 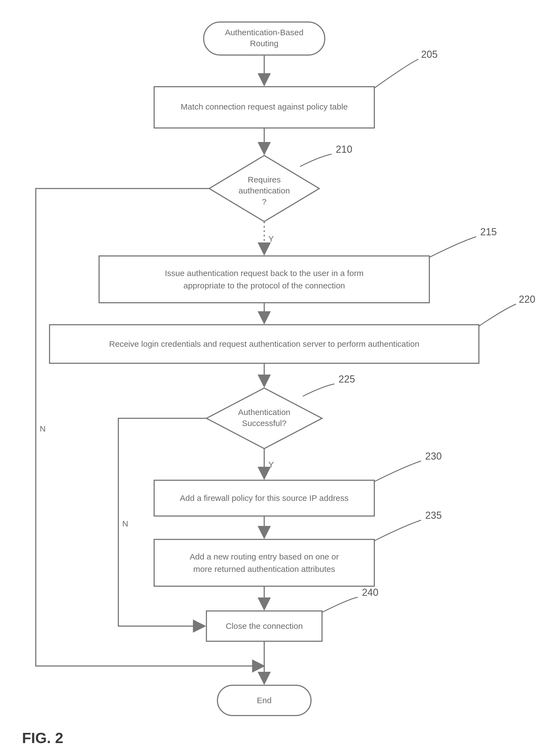 I want to click on ref-210: 210, so click(x=344, y=149).